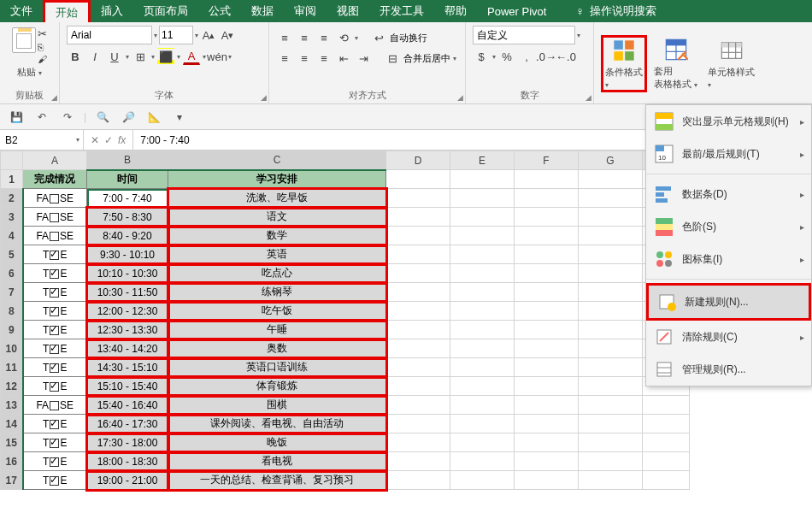  Describe the element at coordinates (610, 424) in the screenshot. I see `cell-G14` at that location.